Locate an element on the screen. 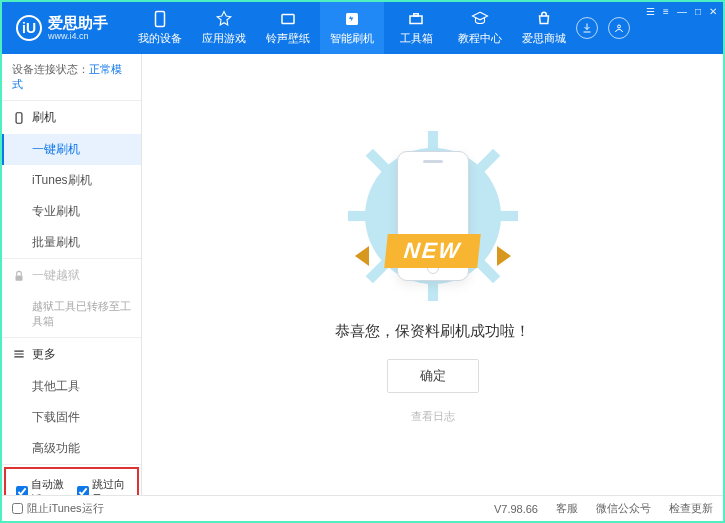  version-label: V7.98.66 is located at coordinates (516, 509).